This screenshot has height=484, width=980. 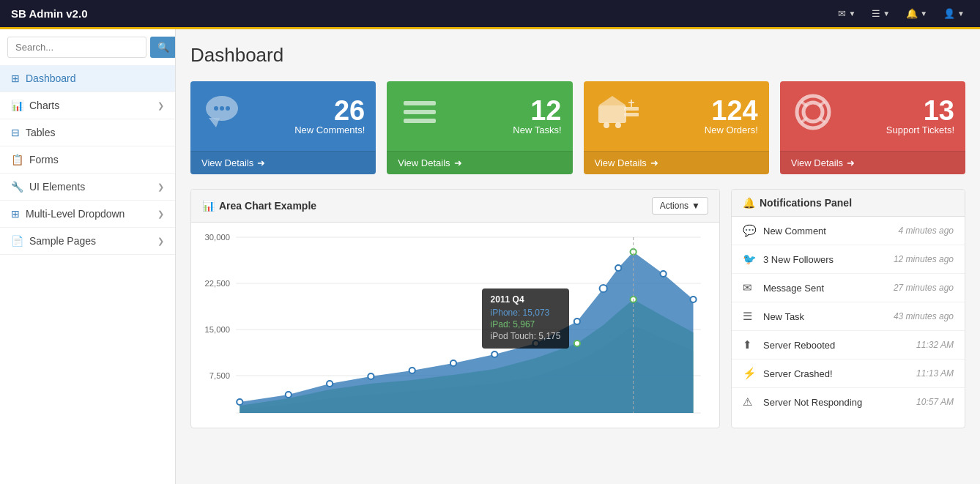 What do you see at coordinates (848, 204) in the screenshot?
I see `notifications-panel-heading: 🔔 Notifications Panel` at bounding box center [848, 204].